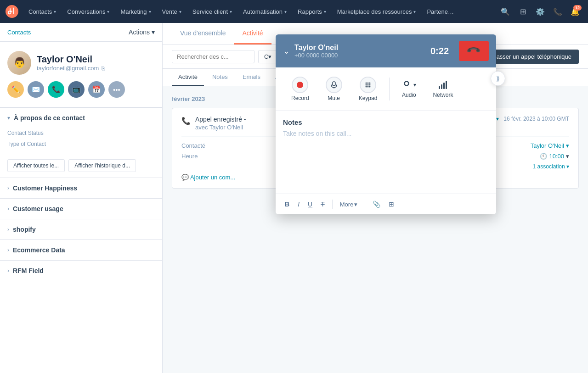 Image resolution: width=588 pixels, height=373 pixels. What do you see at coordinates (42, 12) in the screenshot?
I see `nav-contacts: Contacts ▾` at bounding box center [42, 12].